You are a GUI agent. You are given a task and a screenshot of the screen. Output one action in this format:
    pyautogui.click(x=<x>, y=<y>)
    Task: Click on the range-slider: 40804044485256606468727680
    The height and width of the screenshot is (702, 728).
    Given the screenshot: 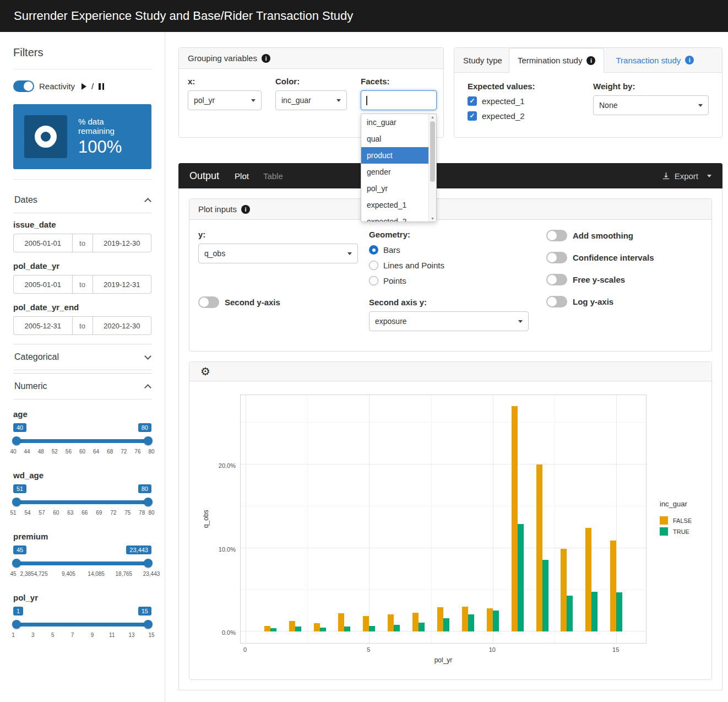 What is the action you would take?
    pyautogui.click(x=83, y=440)
    